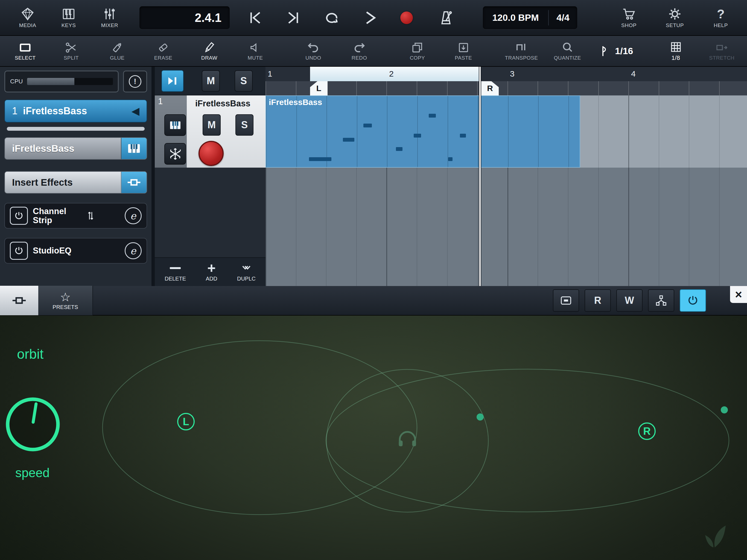 This screenshot has width=747, height=560. I want to click on presets-label: PRESETS, so click(65, 307).